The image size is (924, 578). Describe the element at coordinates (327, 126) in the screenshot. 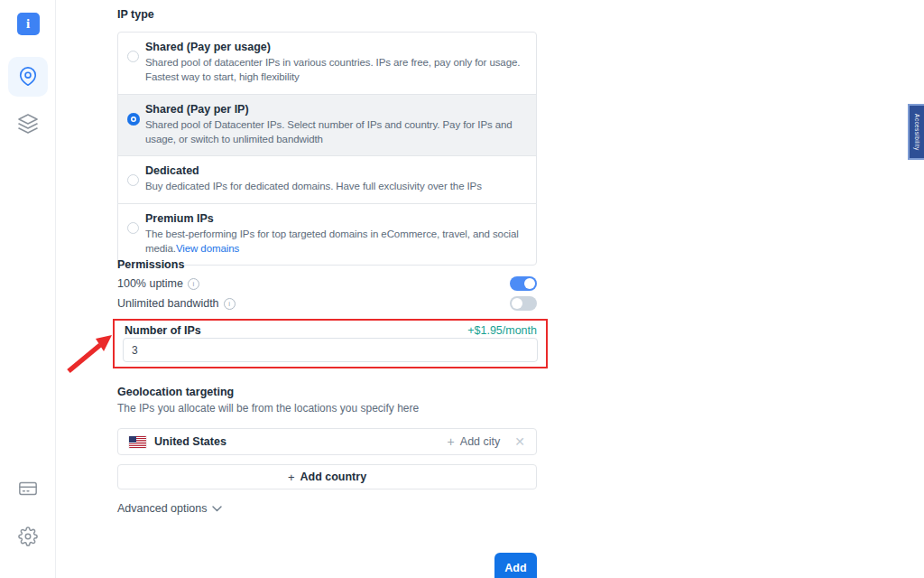

I see `ip-type-option-shared-pay-per-ip: Shared (Pay per IP) Shared pool of Datac…` at that location.